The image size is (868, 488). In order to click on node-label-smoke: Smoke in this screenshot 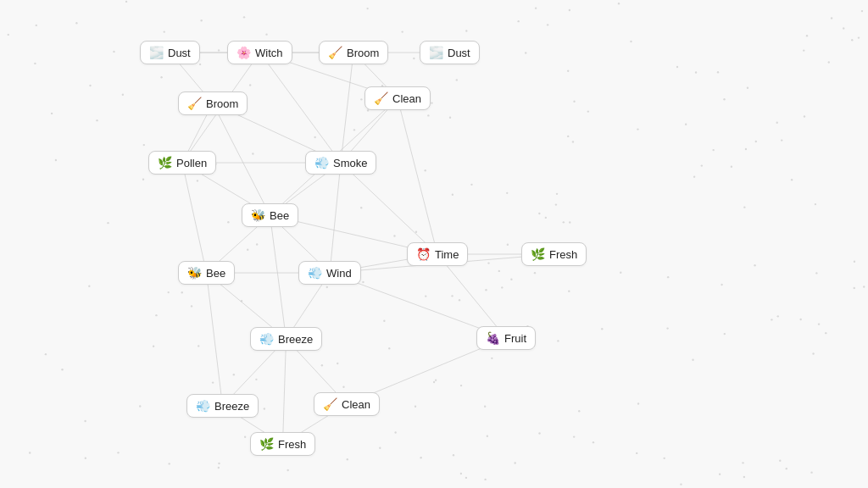, I will do `click(350, 163)`.